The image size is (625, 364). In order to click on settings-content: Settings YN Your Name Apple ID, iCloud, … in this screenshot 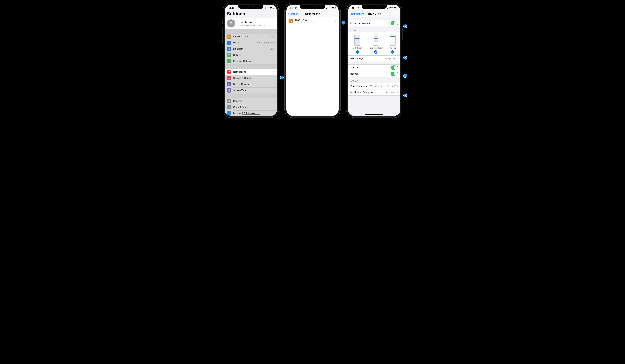, I will do `click(251, 63)`.